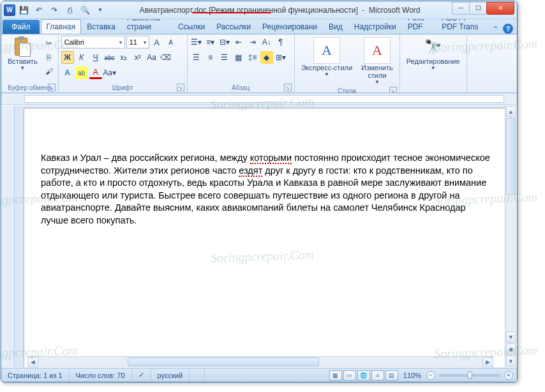  What do you see at coordinates (508, 29) in the screenshot?
I see `help-icon: ?` at bounding box center [508, 29].